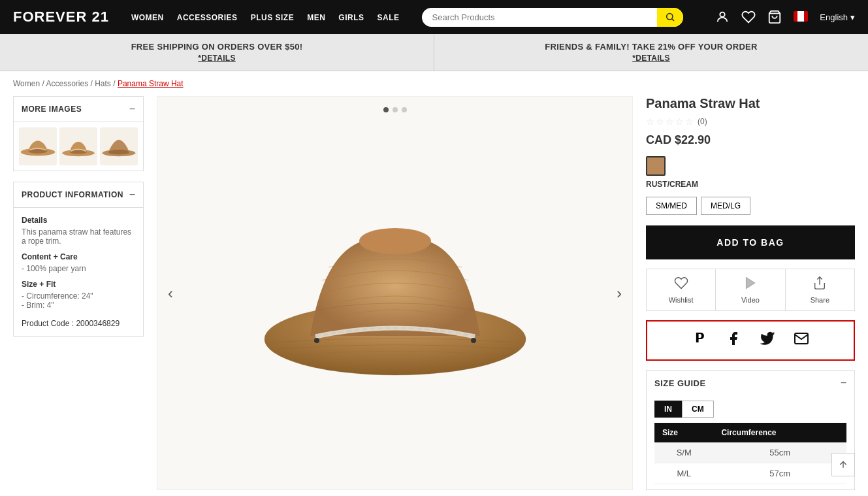 Image resolution: width=868 pixels, height=496 pixels. What do you see at coordinates (78, 237) in the screenshot?
I see `details-text: This panama straw hat features a rope tr…` at bounding box center [78, 237].